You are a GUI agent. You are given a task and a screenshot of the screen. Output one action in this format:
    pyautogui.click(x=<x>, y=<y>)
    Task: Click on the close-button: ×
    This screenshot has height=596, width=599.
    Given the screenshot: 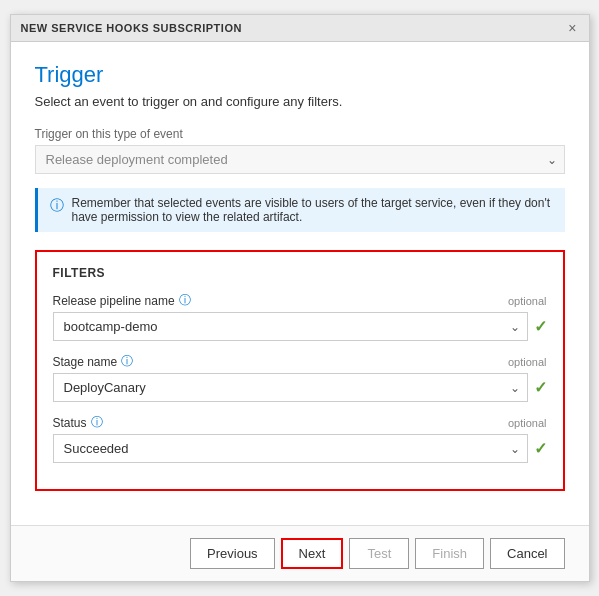 What is the action you would take?
    pyautogui.click(x=572, y=28)
    